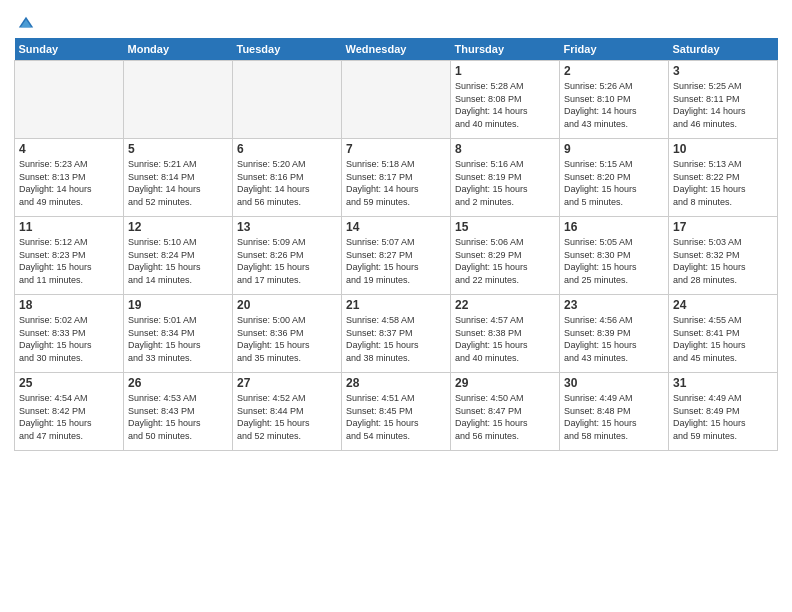  What do you see at coordinates (505, 305) in the screenshot?
I see `day-number: 22` at bounding box center [505, 305].